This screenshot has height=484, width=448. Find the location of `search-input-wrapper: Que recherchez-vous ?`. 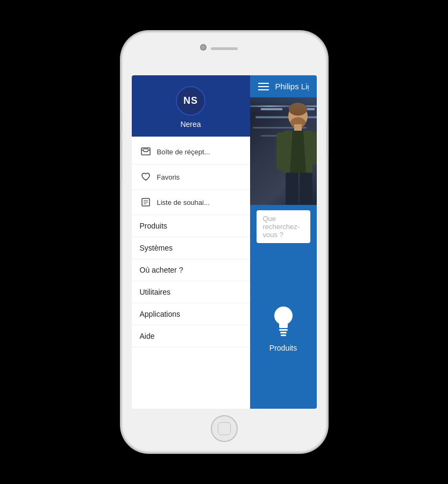

search-input-wrapper: Que recherchez-vous ? is located at coordinates (283, 227).